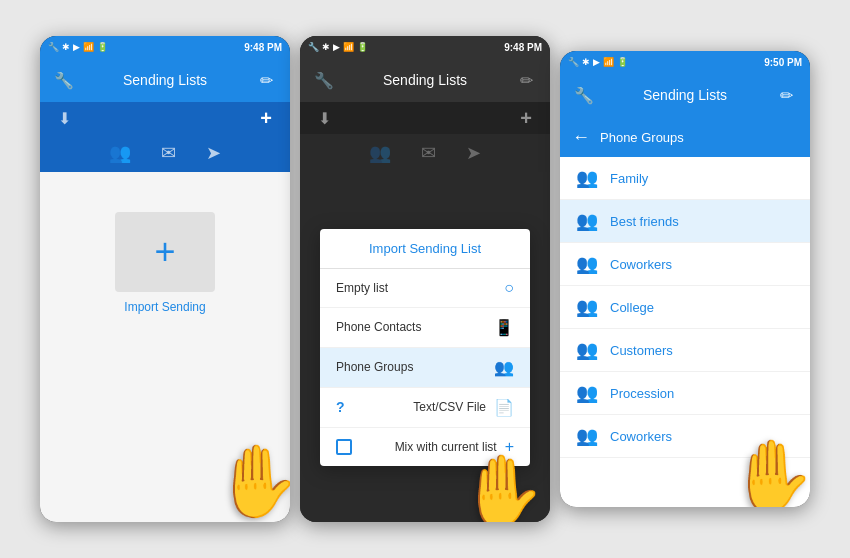 Image resolution: width=850 pixels, height=558 pixels. What do you see at coordinates (340, 407) in the screenshot?
I see `question-icon: ?` at bounding box center [340, 407].